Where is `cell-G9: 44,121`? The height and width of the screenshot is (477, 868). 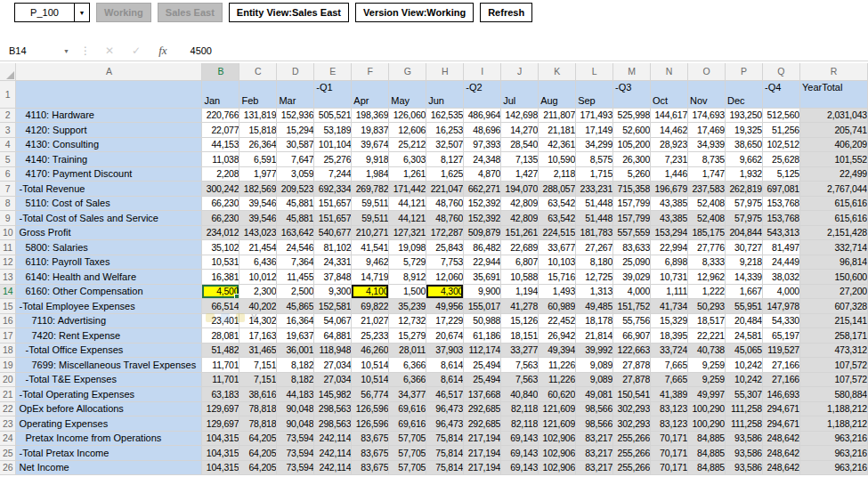 cell-G9: 44,121 is located at coordinates (408, 219).